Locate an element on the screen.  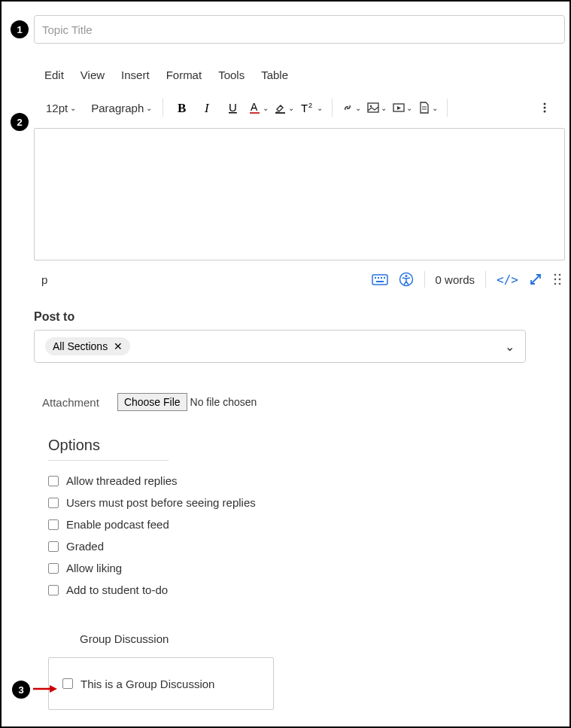
word-count: 0 words is located at coordinates (456, 280).